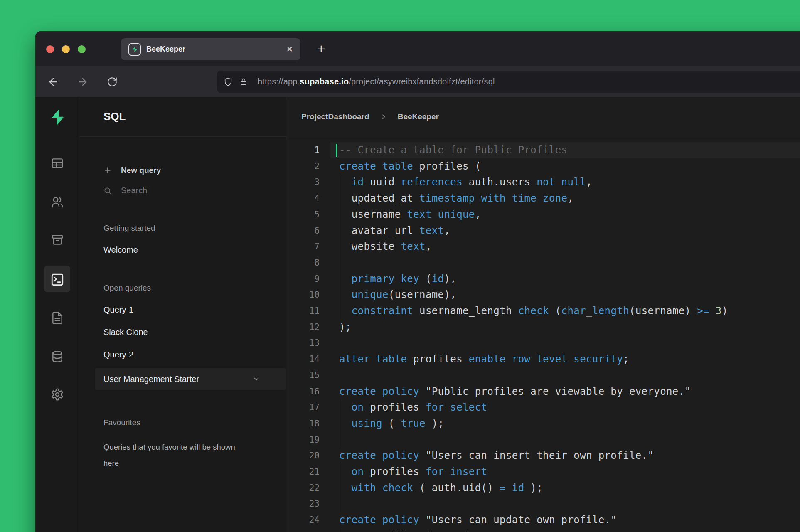 The height and width of the screenshot is (532, 800). What do you see at coordinates (509, 81) in the screenshot?
I see `url-bar: https://app.supabase.io/project/asywreib…` at bounding box center [509, 81].